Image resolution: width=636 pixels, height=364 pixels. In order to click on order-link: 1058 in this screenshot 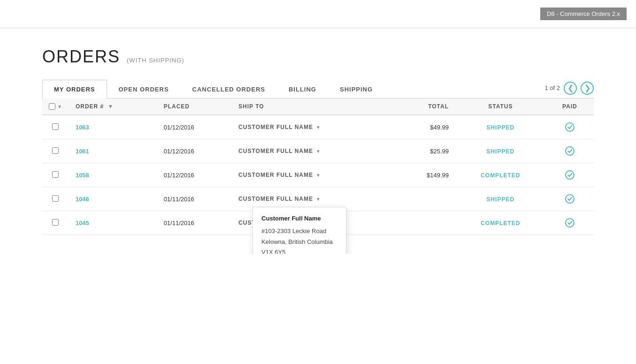, I will do `click(83, 175)`.